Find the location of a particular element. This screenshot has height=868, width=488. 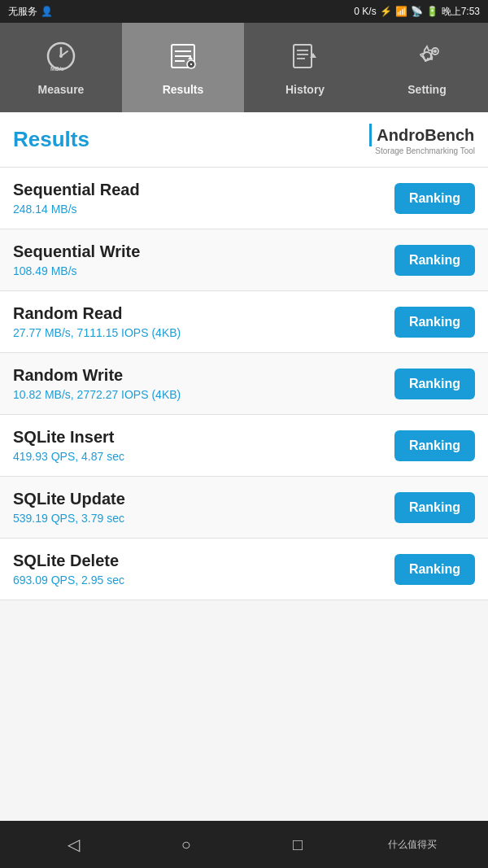

benchmark-info-4: SQLite Insert 419.93 QPS, 4.87 sec is located at coordinates (203, 446).